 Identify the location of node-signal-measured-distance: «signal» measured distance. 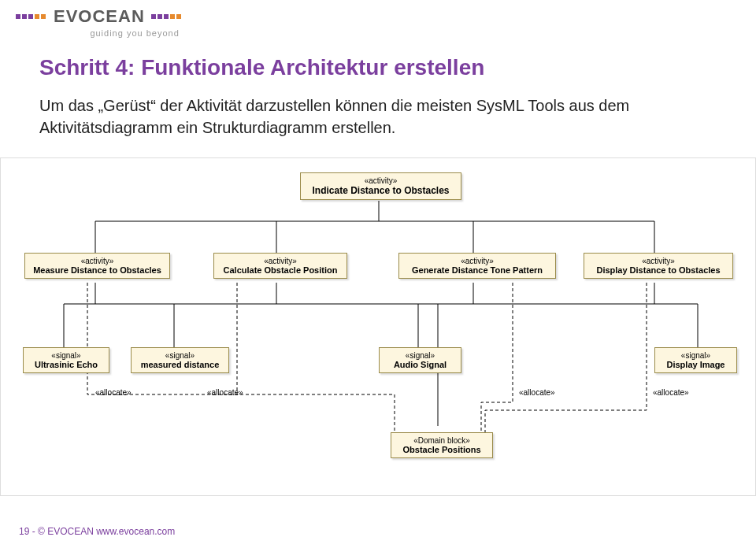
(180, 361).